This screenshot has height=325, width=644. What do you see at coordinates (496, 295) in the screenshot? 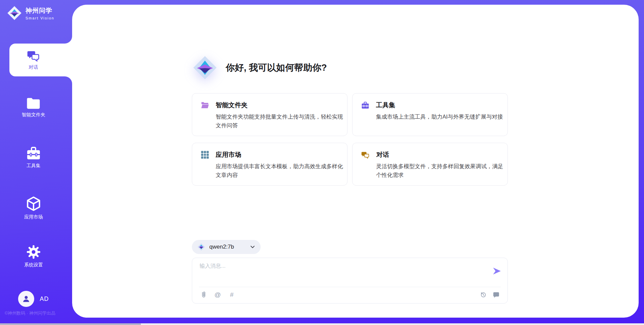
I see `comment-icon` at bounding box center [496, 295].